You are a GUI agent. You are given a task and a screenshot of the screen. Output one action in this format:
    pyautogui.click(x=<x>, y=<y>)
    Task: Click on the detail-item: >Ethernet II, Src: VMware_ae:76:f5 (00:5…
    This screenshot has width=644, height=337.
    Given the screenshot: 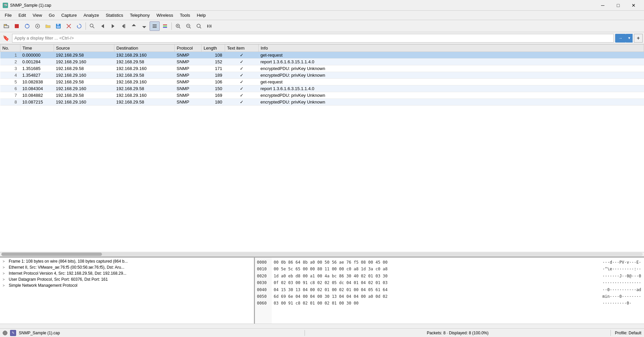 What is the action you would take?
    pyautogui.click(x=127, y=267)
    